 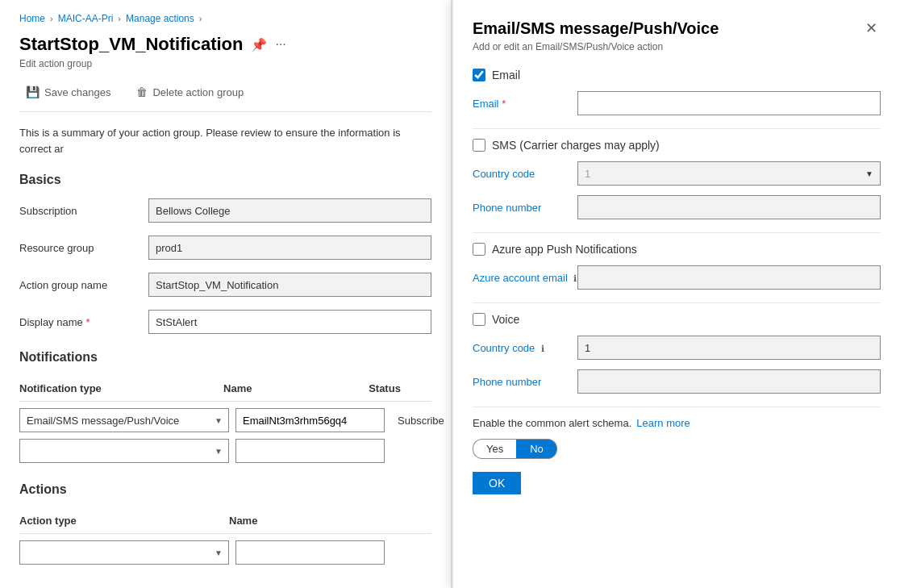 I want to click on save-button: 💾 Save changes, so click(x=68, y=92).